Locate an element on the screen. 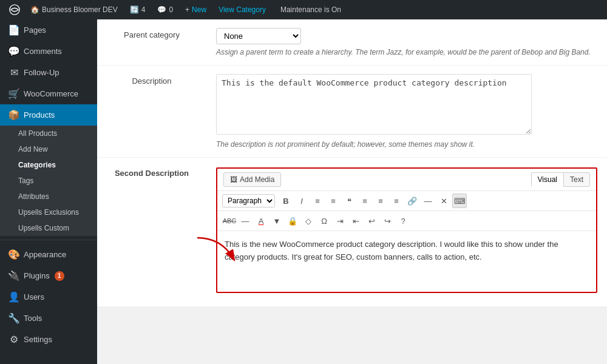 This screenshot has width=607, height=364. sidebar-item-tools: 🔧 Tools is located at coordinates (49, 318).